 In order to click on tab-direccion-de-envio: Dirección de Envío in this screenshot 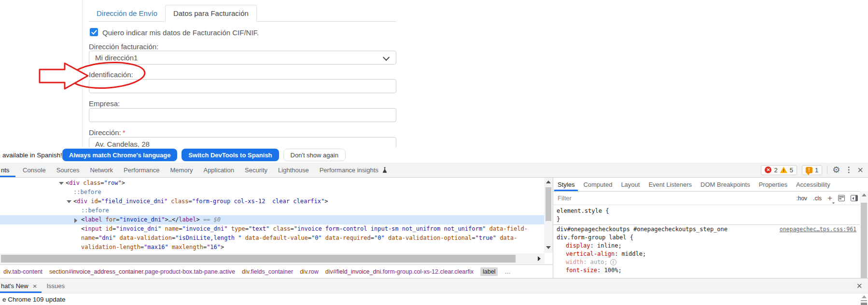, I will do `click(127, 14)`.